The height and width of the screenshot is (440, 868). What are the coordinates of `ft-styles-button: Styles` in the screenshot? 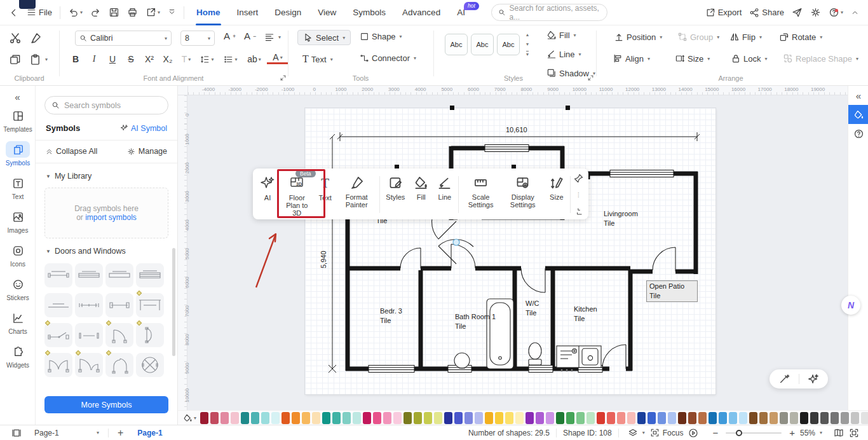 It's located at (395, 195).